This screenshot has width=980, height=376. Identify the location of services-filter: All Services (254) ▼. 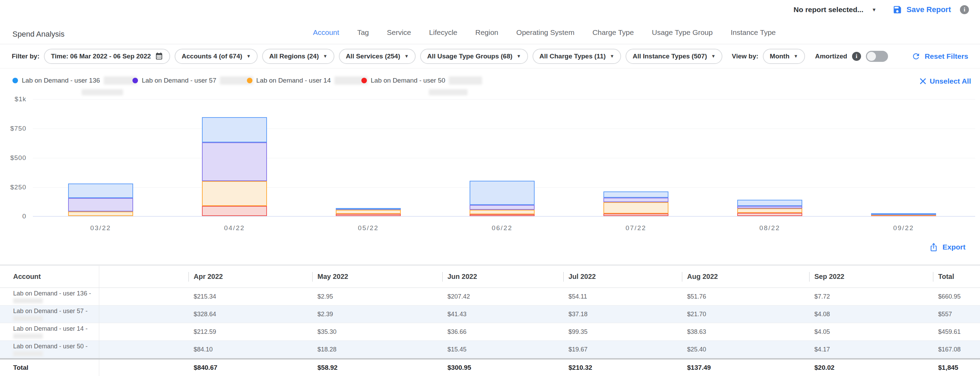
(377, 56).